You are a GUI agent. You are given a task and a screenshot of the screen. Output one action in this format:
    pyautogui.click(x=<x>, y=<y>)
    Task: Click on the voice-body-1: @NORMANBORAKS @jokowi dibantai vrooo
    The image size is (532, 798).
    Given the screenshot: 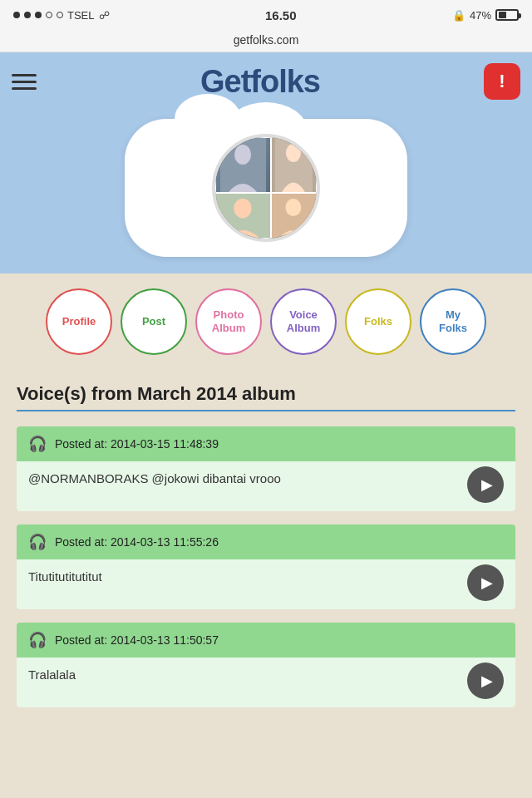 What is the action you would take?
    pyautogui.click(x=266, y=486)
    